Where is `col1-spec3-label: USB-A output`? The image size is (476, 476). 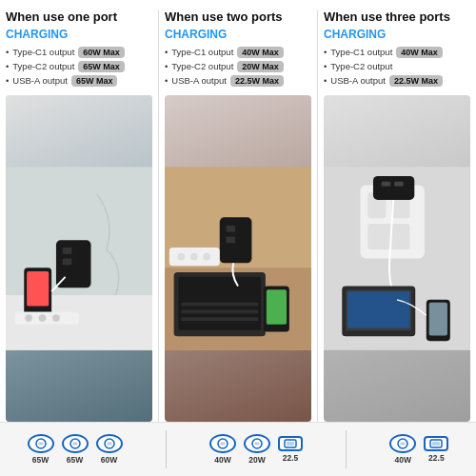
col1-spec3-label: USB-A output is located at coordinates (40, 80).